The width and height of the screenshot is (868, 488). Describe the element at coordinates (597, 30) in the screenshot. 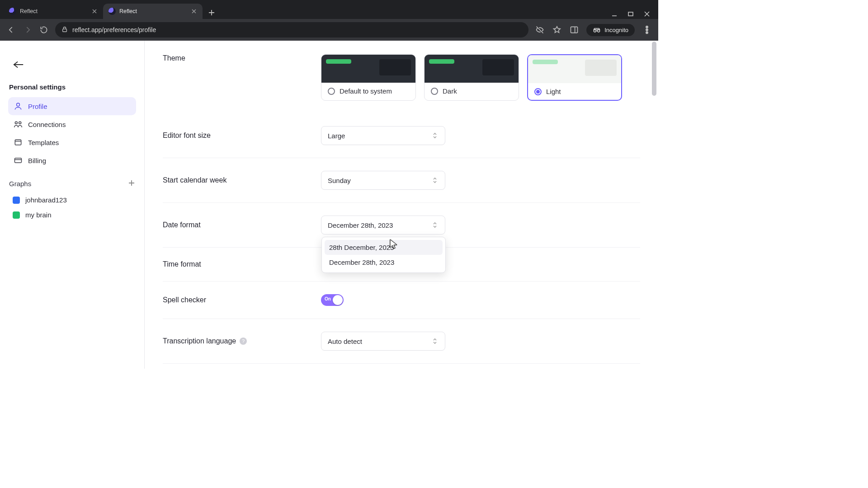

I see `incognito-icon` at that location.